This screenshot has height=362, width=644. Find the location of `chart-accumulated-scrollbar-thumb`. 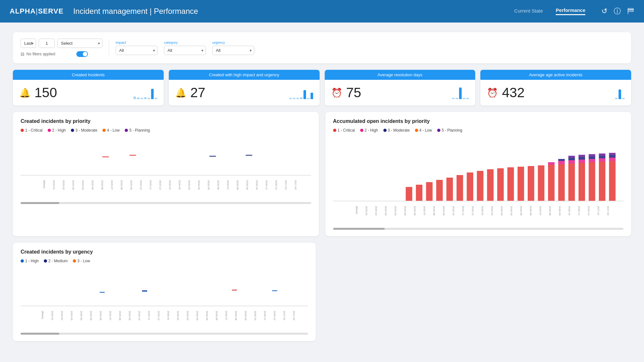

chart-accumulated-scrollbar-thumb is located at coordinates (359, 229).